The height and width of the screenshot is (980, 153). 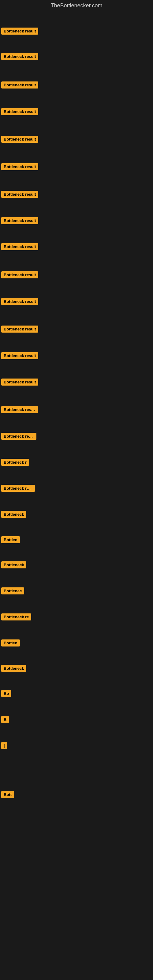 What do you see at coordinates (20, 329) in the screenshot?
I see `result-row-12: Bottleneck result` at bounding box center [20, 329].